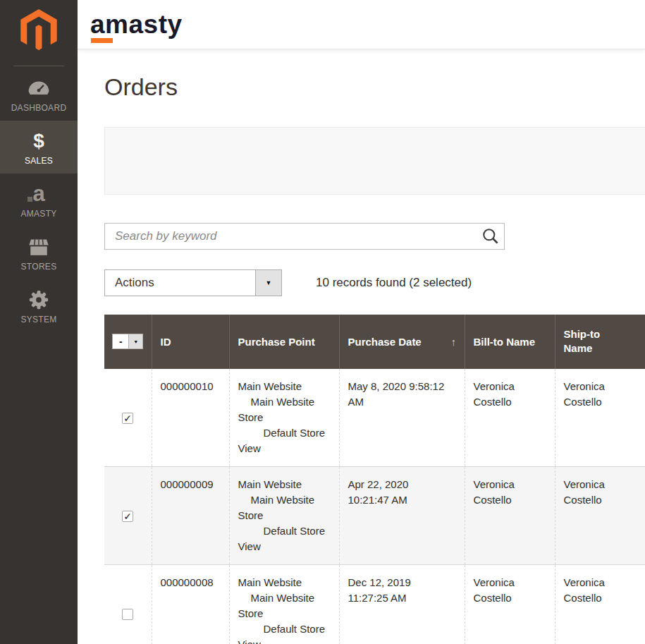 The image size is (645, 644). What do you see at coordinates (39, 214) in the screenshot?
I see `sidebar-item-label: AMASTY` at bounding box center [39, 214].